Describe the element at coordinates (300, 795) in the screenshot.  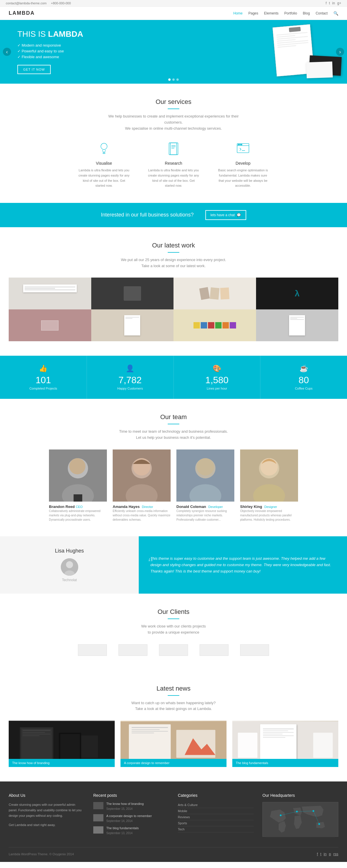
I see `footer-hq-title: Our Headquarters` at that location.